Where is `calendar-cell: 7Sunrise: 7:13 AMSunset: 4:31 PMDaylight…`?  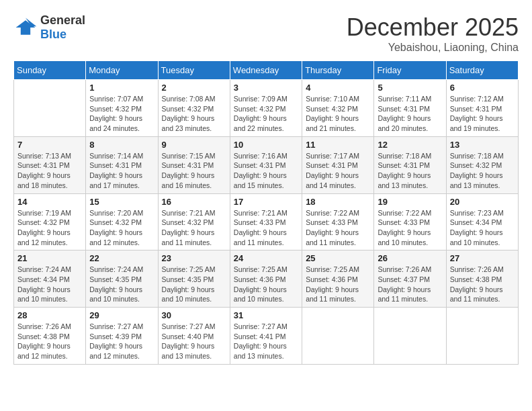 calendar-cell: 7Sunrise: 7:13 AMSunset: 4:31 PMDaylight… is located at coordinates (50, 165).